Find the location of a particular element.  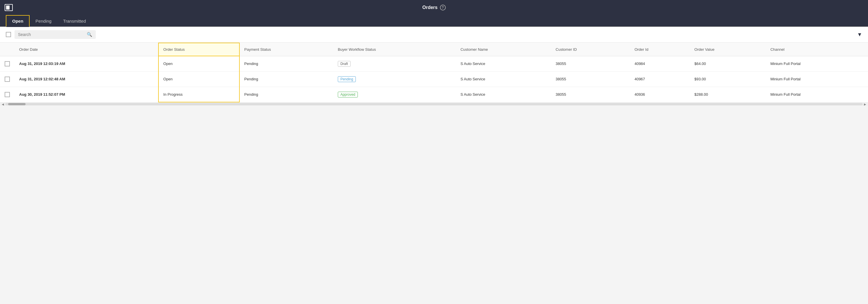

tab-pending: Pending is located at coordinates (43, 21).